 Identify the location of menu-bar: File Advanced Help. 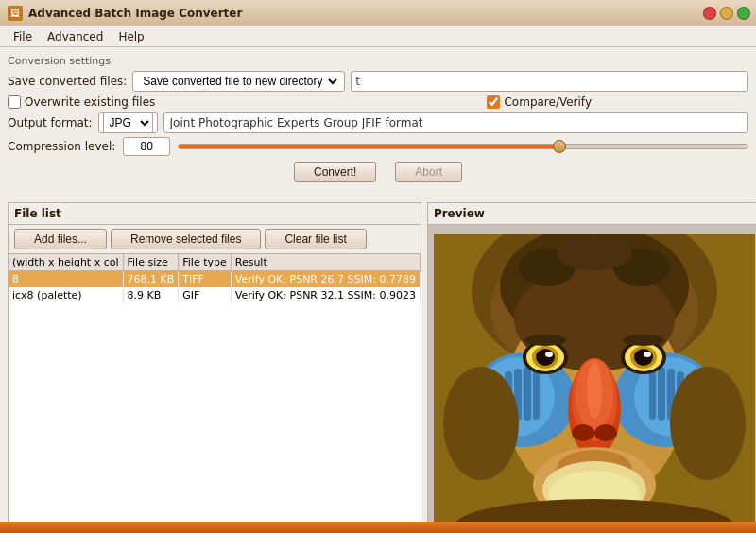
(378, 37).